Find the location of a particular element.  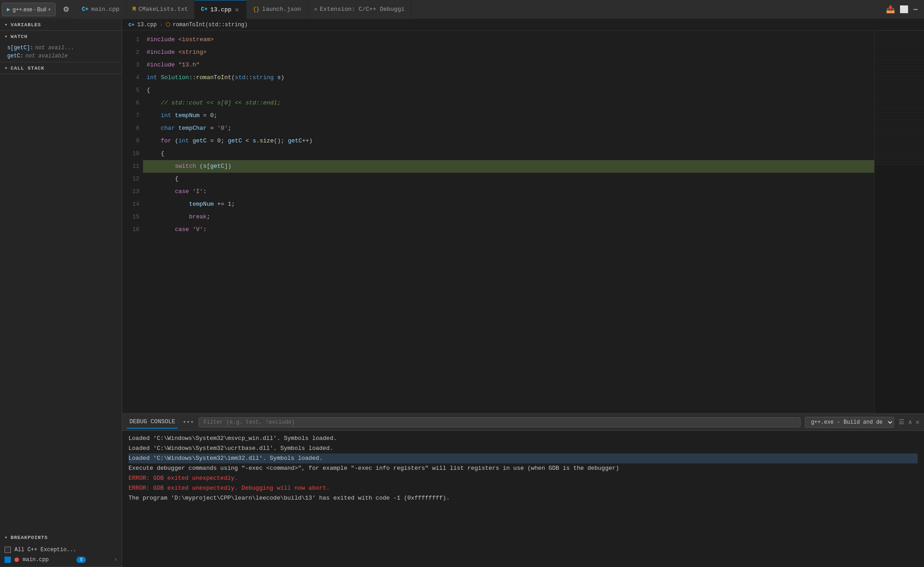

line-number-9: 9 is located at coordinates (131, 141).